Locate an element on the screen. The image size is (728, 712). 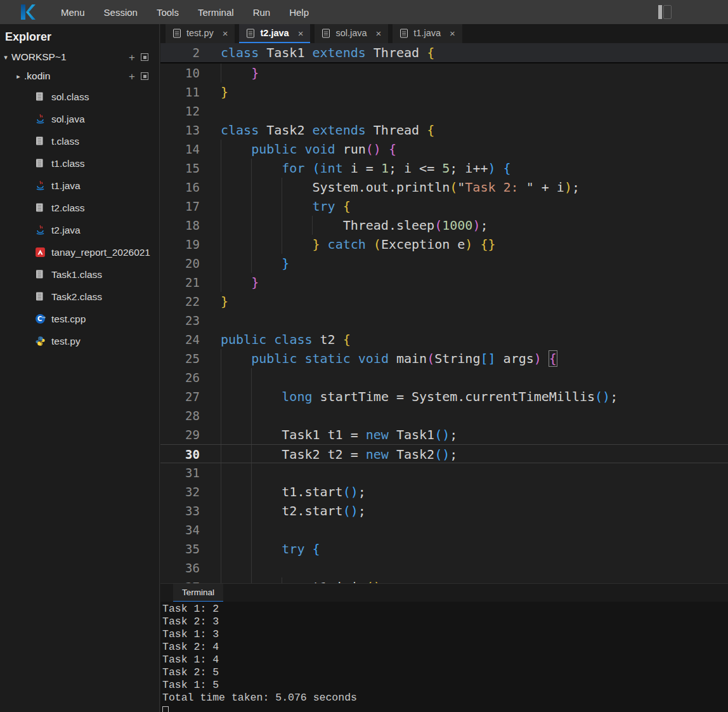
code-line-11: 11} is located at coordinates (444, 92).